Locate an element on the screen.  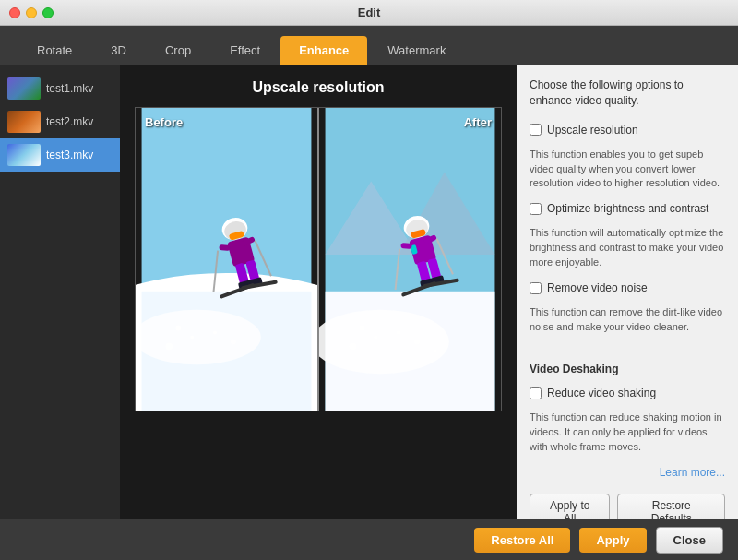
noise-checkbox is located at coordinates (535, 288).